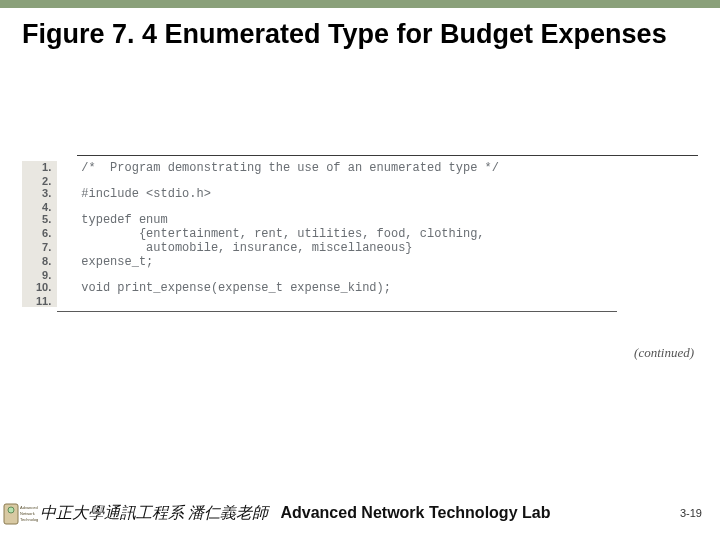 This screenshot has width=720, height=540. What do you see at coordinates (697, 513) in the screenshot?
I see `page-number: 3-19` at bounding box center [697, 513].